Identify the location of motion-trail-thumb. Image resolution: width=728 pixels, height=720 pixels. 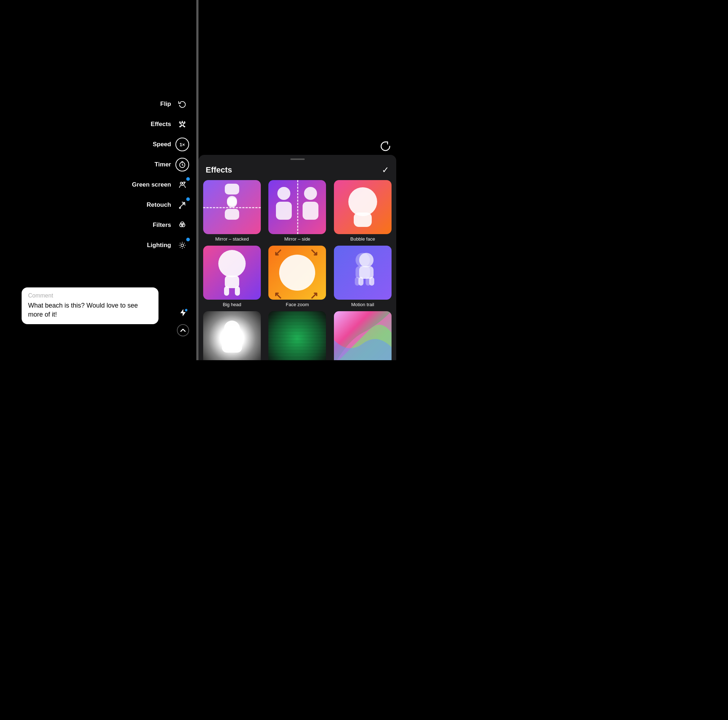
(362, 273).